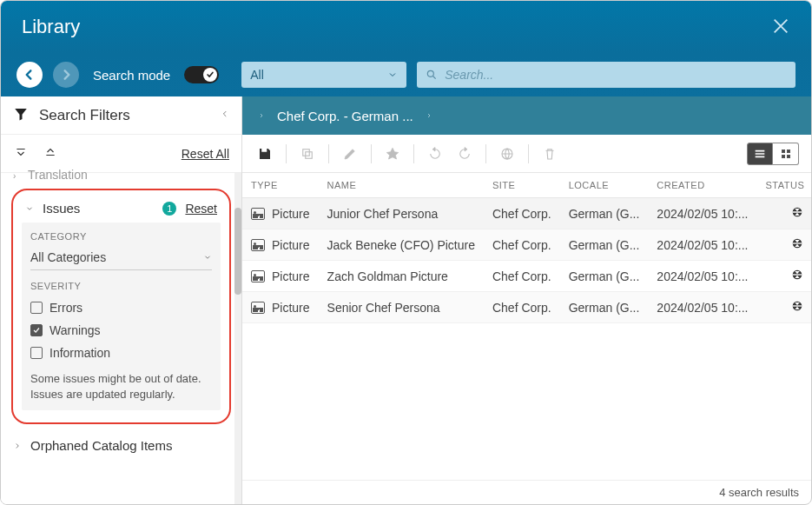  I want to click on checkbox-checked-icon, so click(36, 330).